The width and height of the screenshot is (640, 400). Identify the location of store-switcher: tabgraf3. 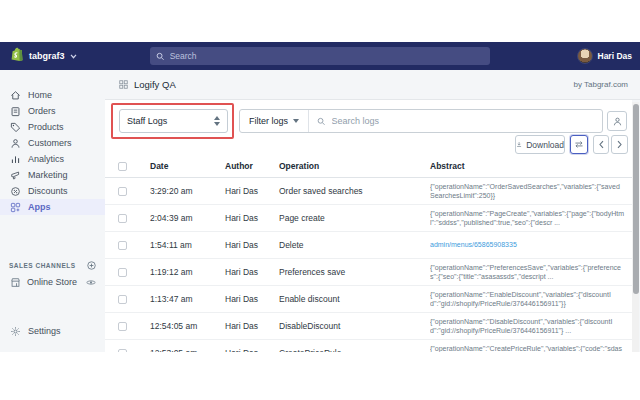
(44, 56).